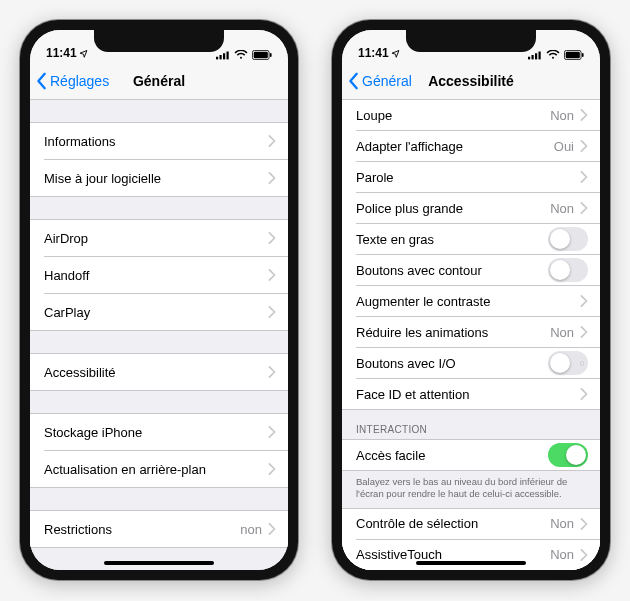  Describe the element at coordinates (159, 450) in the screenshot. I see `settings-group: Stockage iPhoneActualisation en arrière-…` at that location.